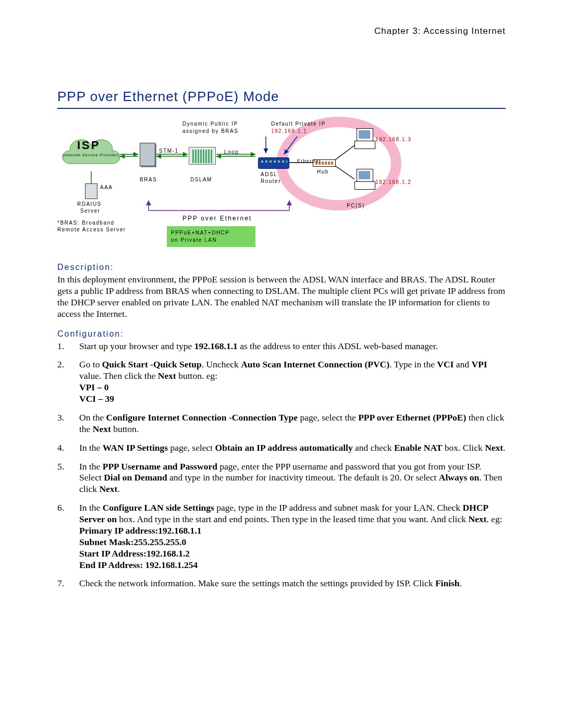  What do you see at coordinates (365, 139) in the screenshot?
I see `pc1-icon` at bounding box center [365, 139].